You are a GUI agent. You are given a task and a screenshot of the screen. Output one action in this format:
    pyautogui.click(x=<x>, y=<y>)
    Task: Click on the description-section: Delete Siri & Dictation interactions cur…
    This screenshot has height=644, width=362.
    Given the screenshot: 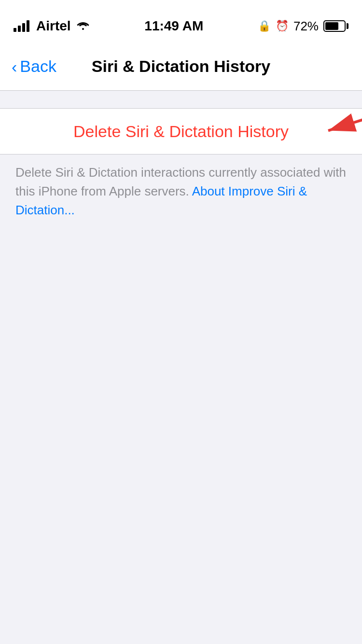 What is the action you would take?
    pyautogui.click(x=181, y=187)
    